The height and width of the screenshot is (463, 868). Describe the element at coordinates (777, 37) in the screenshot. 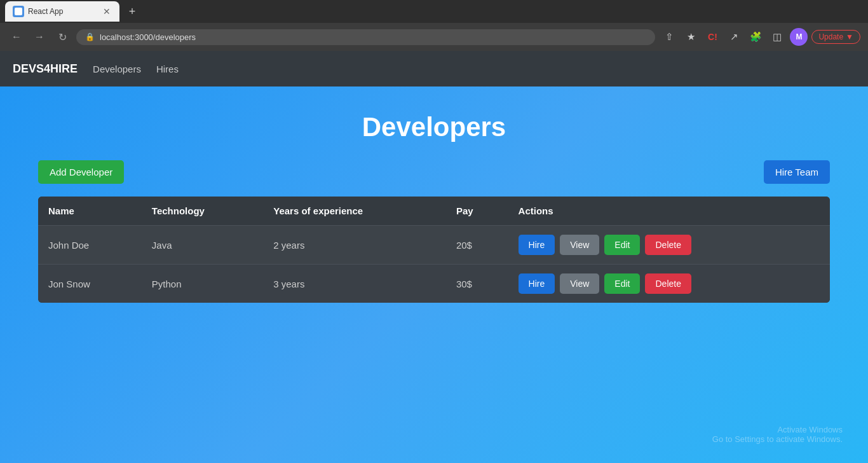

I see `sidebar-icon: ◫` at that location.